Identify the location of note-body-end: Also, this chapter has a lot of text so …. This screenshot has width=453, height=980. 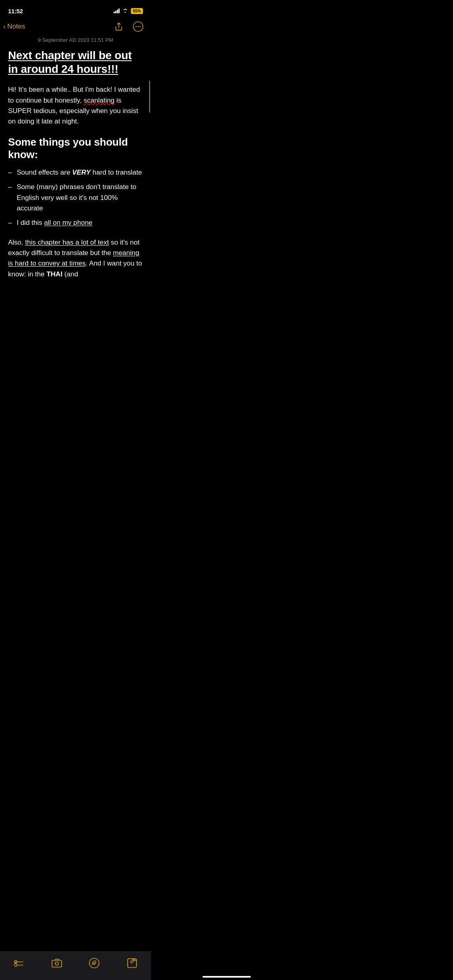
(76, 258).